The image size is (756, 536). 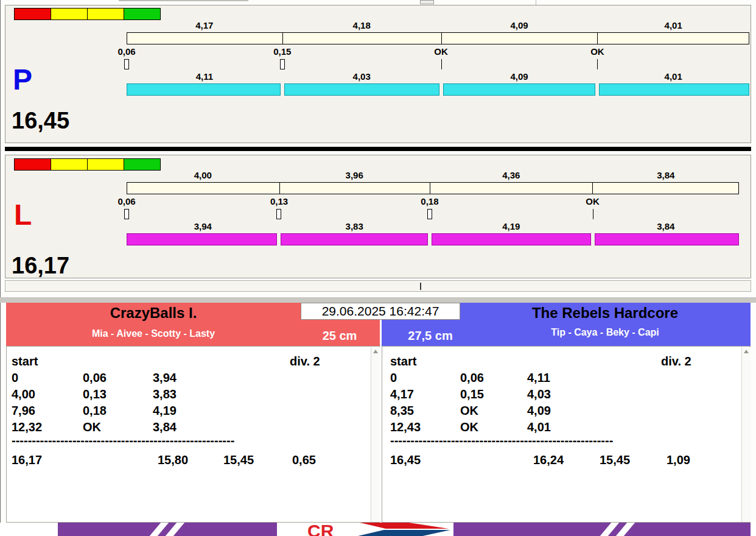 What do you see at coordinates (153, 313) in the screenshot?
I see `team-name: CrazyBalls I.` at bounding box center [153, 313].